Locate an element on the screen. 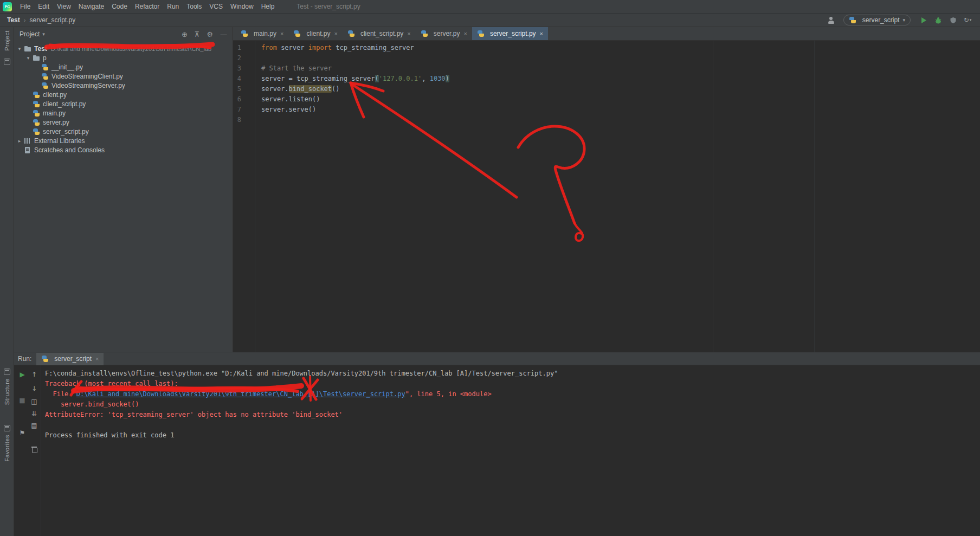 Image resolution: width=980 pixels, height=536 pixels. menu-file: File is located at coordinates (25, 7).